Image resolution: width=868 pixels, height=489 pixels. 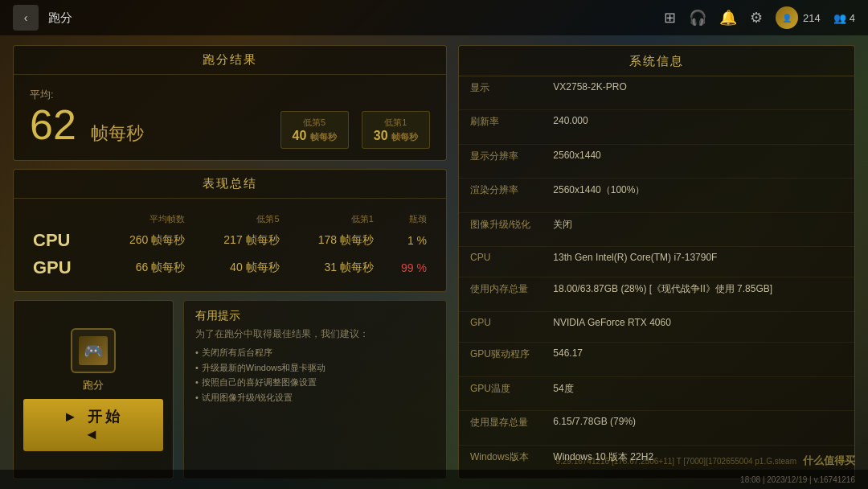 What do you see at coordinates (230, 246) in the screenshot?
I see `perf-table: 平均帧数 低第5 低第1 瓶颈 CPU 260 帧每秒 217 帧每秒 178 …` at bounding box center [230, 246].